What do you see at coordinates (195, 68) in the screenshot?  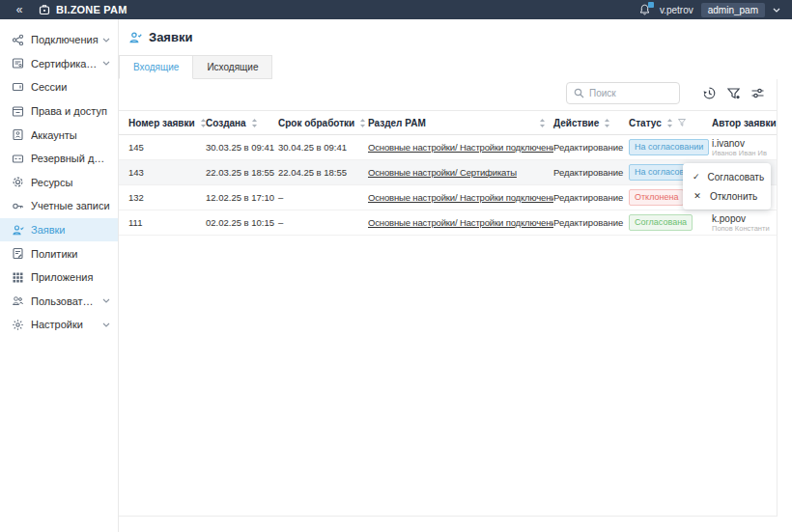 I see `tab-bar: Входящие Исходящие` at bounding box center [195, 68].